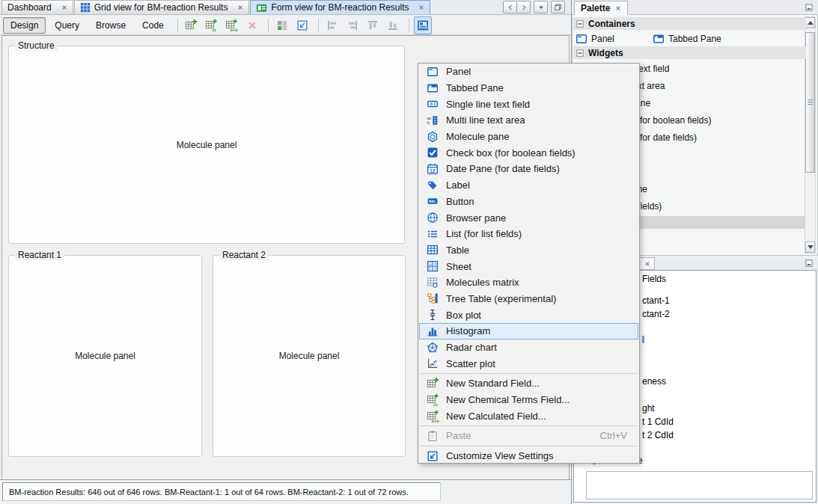 The width and height of the screenshot is (818, 504). Describe the element at coordinates (433, 88) in the screenshot. I see `tabbed-pane-icon` at that location.